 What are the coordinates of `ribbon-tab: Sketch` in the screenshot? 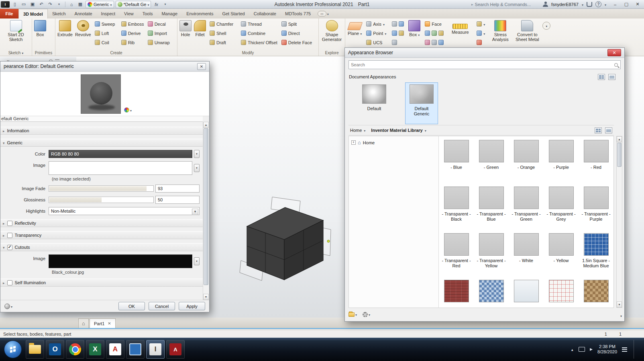 It's located at (59, 14).